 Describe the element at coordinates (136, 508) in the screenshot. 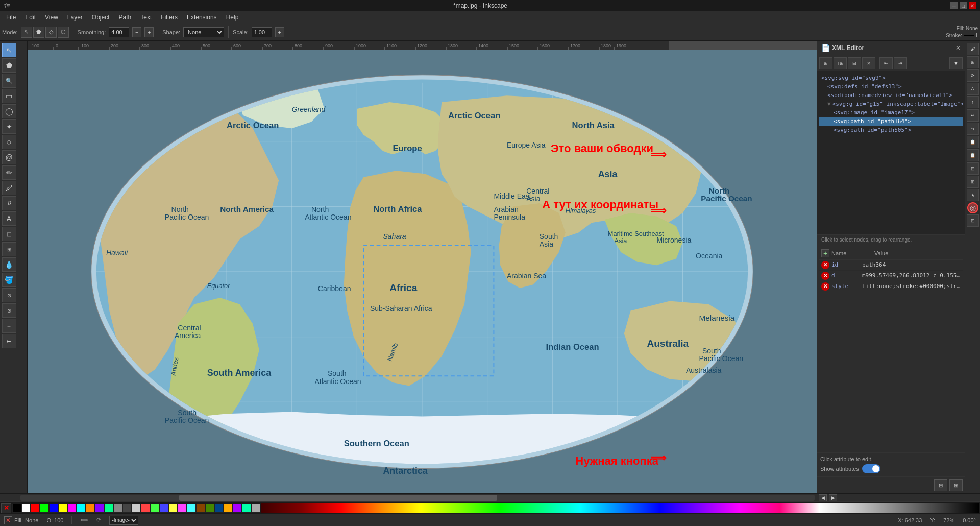

I see `color-swatch-lightgray` at that location.